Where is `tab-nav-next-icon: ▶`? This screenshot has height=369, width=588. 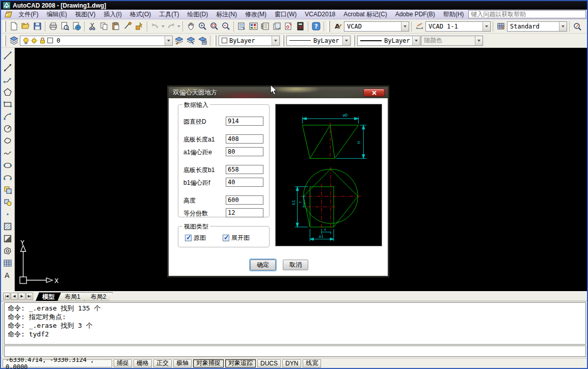 tab-nav-next-icon: ▶ is located at coordinates (22, 296).